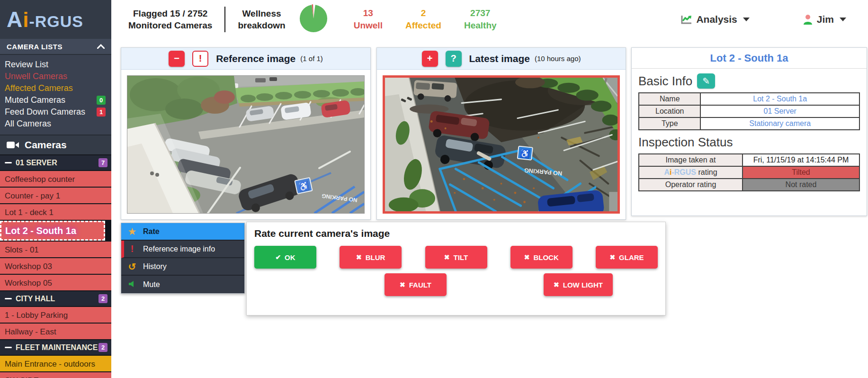  Describe the element at coordinates (746, 19) in the screenshot. I see `caret-down-icon` at that location.